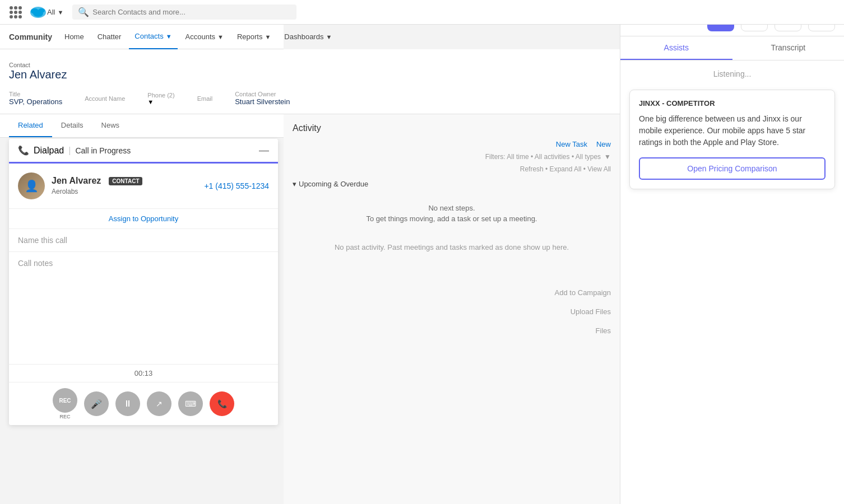 The width and height of the screenshot is (844, 504). What do you see at coordinates (65, 400) in the screenshot?
I see `record-button: REC` at bounding box center [65, 400].